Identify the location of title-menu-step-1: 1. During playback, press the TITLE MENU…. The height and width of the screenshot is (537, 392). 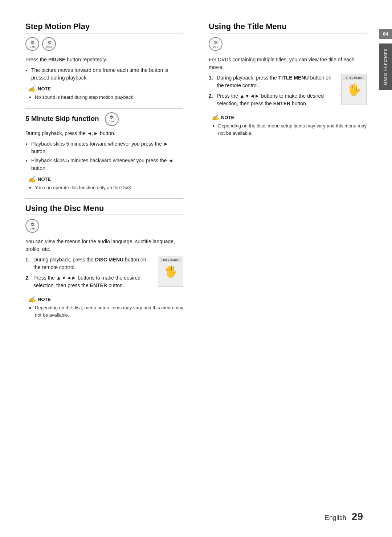
(272, 82).